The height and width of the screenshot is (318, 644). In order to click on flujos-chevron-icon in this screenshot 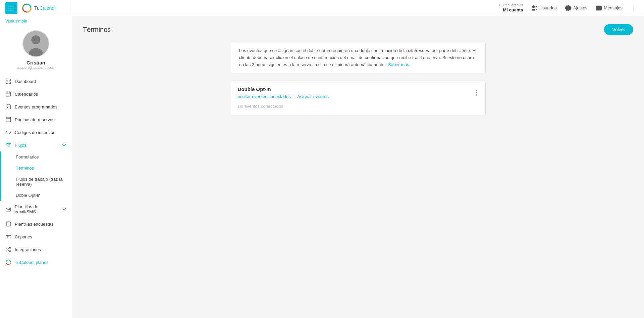, I will do `click(64, 145)`.